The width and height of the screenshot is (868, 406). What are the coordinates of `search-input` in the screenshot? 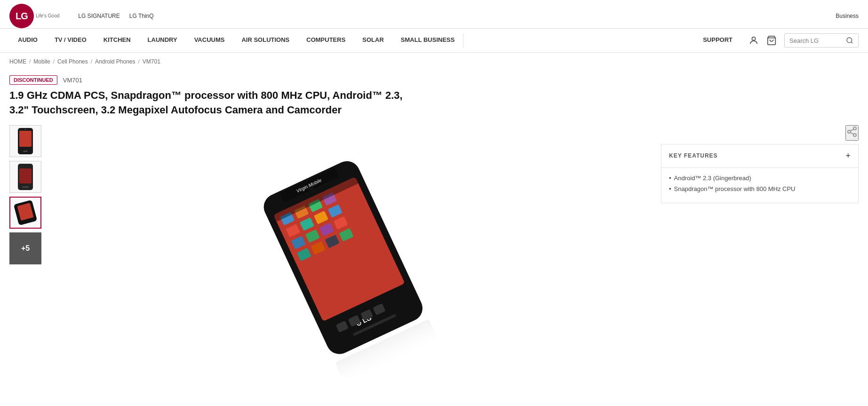 It's located at (818, 40).